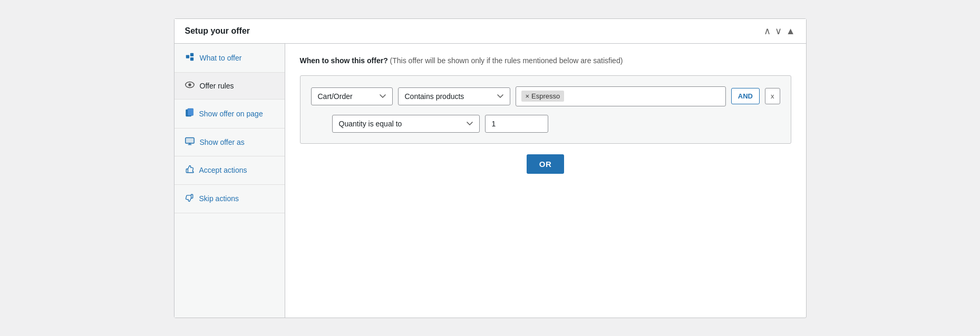 The image size is (980, 336). Describe the element at coordinates (546, 96) in the screenshot. I see `rule-row-1: Cart/Order Customer Order Contains produ…` at that location.